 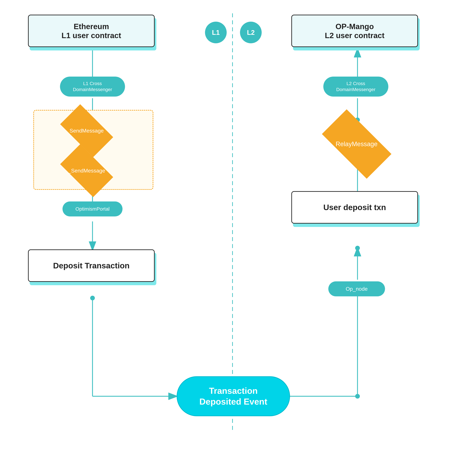 What do you see at coordinates (93, 87) in the screenshot?
I see `l1-cross-domain-messenger-pill: L1 Cross DomainMessenger` at bounding box center [93, 87].